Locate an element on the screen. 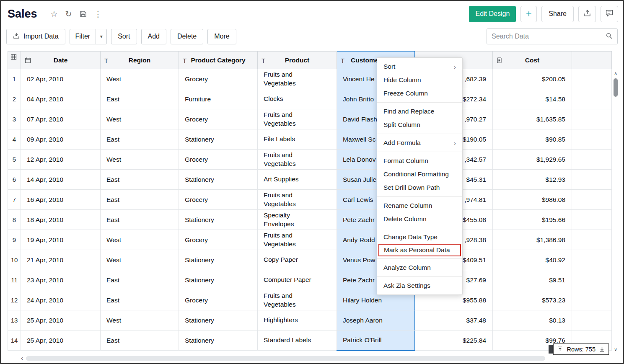  import-data-button: Import Data is located at coordinates (36, 37).